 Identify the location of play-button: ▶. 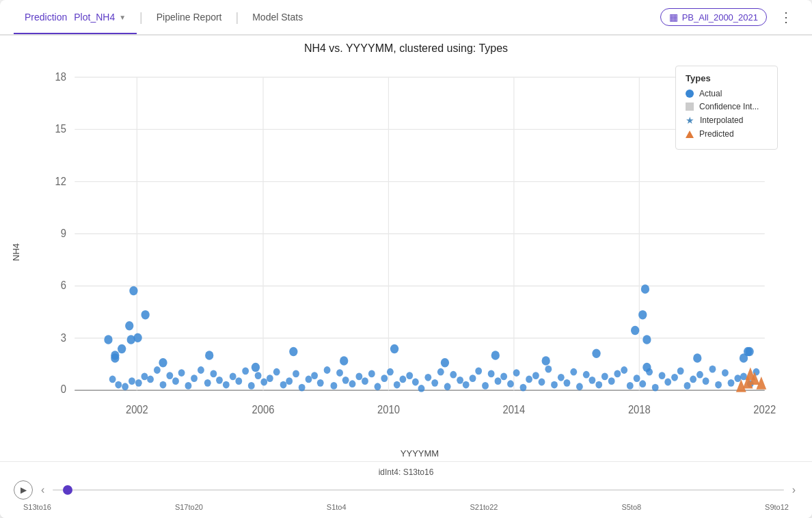
(23, 490).